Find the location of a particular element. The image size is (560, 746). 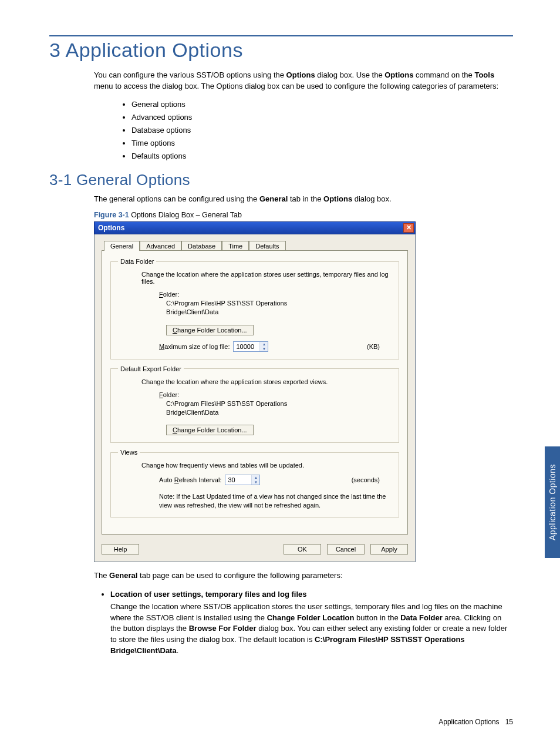

list-item: General options is located at coordinates (322, 105).